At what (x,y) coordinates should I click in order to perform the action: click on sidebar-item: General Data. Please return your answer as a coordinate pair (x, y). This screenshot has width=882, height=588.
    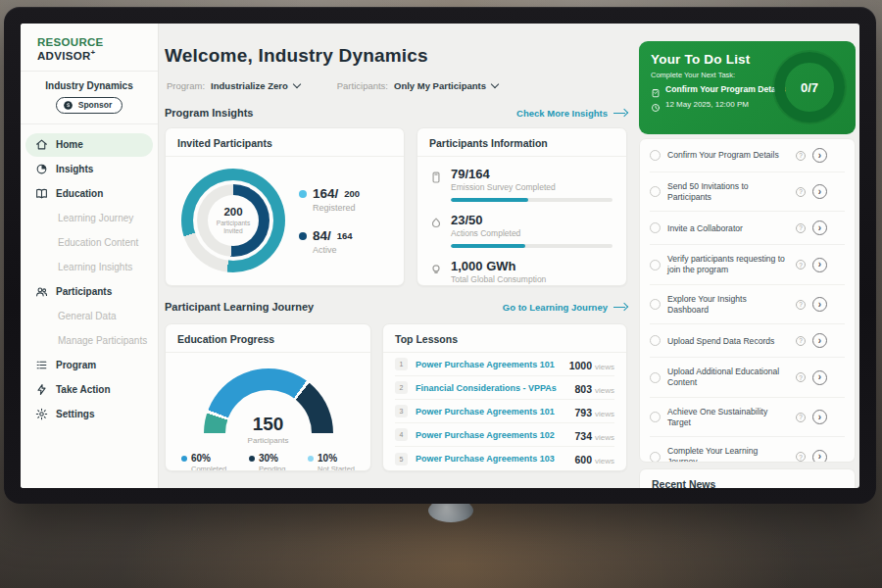
    Looking at the image, I should click on (89, 317).